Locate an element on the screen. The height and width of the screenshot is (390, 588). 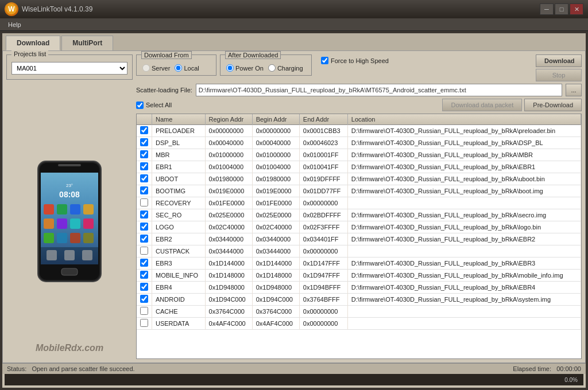
table-row: CACHE 0x3764C000 0x3764C000 0x00000000 is located at coordinates (359, 312).